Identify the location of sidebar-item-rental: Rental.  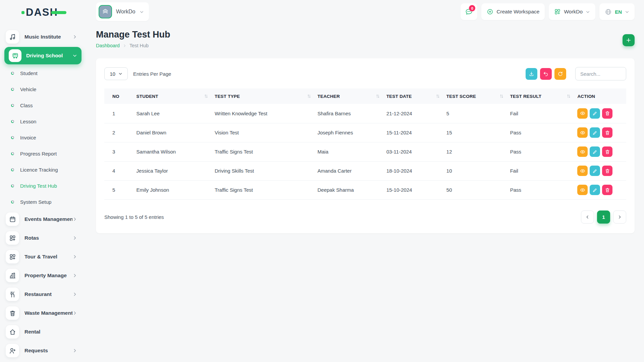
(43, 332).